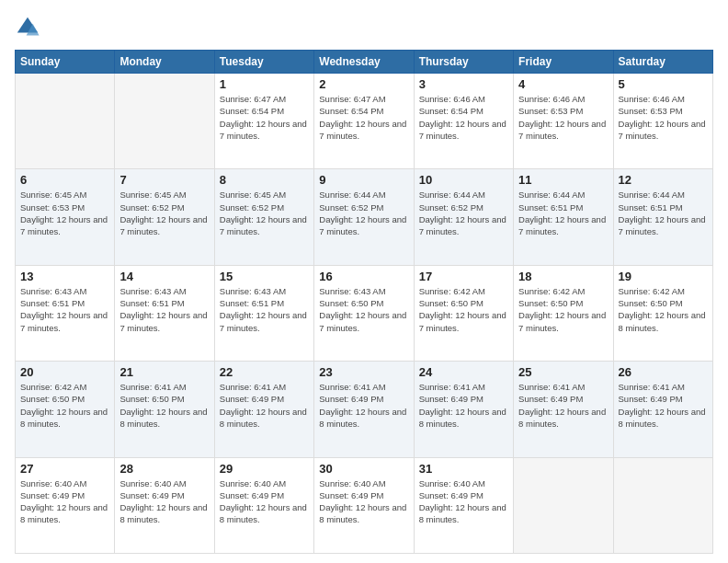 The height and width of the screenshot is (563, 728). I want to click on page-header, so click(364, 28).